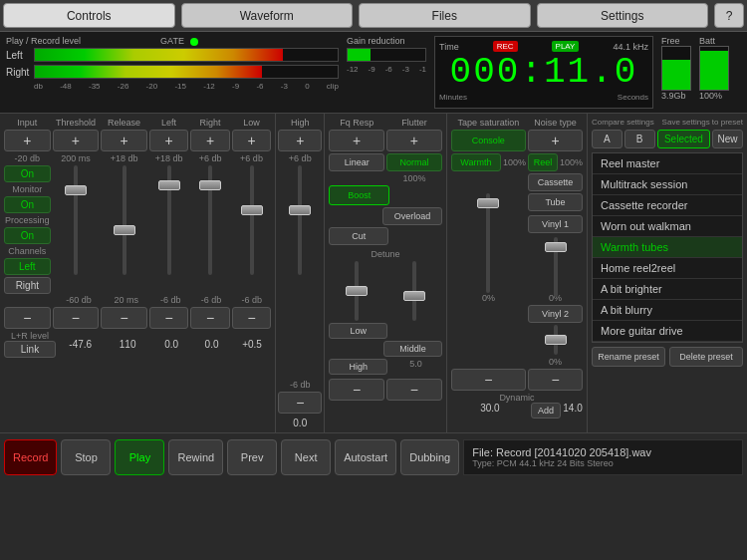  What do you see at coordinates (608, 140) in the screenshot?
I see `preset-a-btn: A` at bounding box center [608, 140].